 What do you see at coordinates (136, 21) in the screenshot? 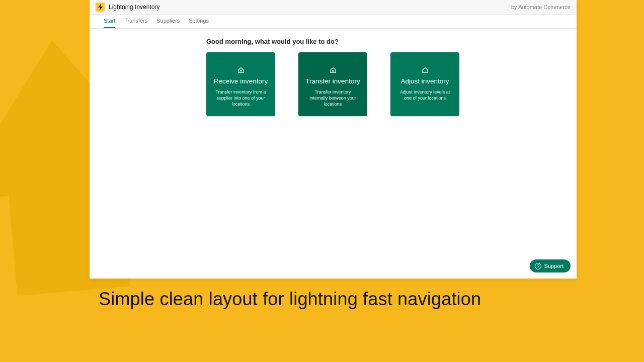
I see `tab-transfers: Transfers` at bounding box center [136, 21].